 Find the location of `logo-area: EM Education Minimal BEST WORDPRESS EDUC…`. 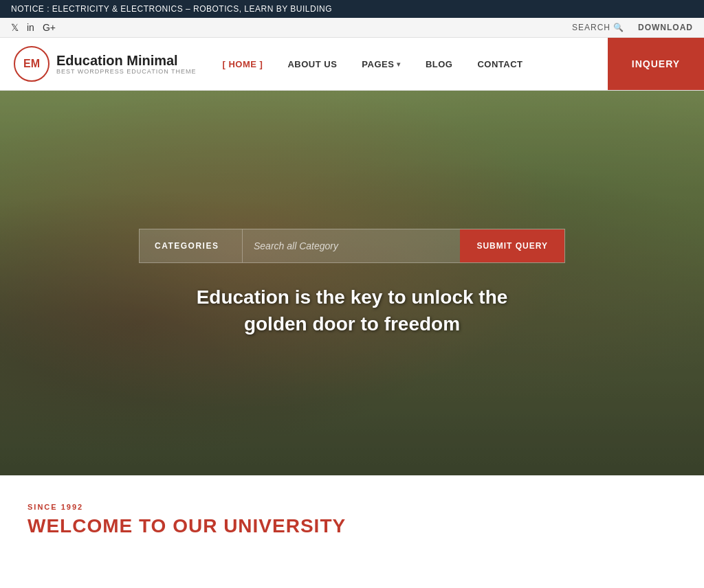

logo-area: EM Education Minimal BEST WORDPRESS EDUC… is located at coordinates (105, 64).